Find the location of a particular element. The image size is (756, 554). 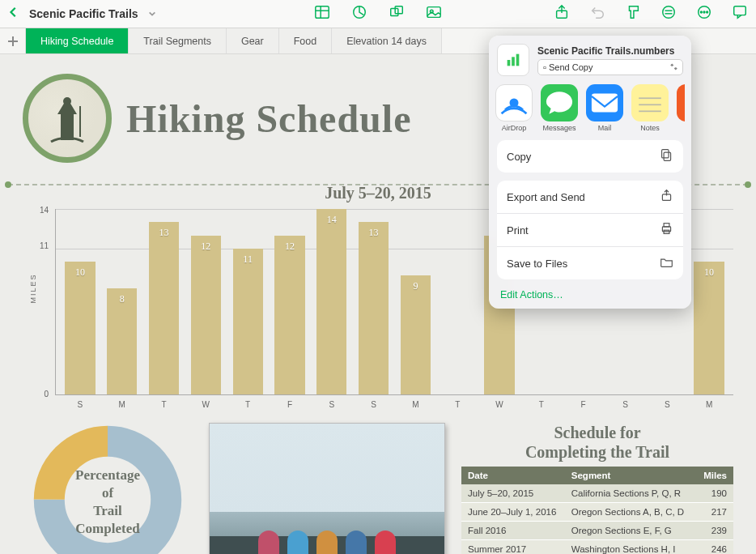

share-app-notes: Notes is located at coordinates (650, 109).